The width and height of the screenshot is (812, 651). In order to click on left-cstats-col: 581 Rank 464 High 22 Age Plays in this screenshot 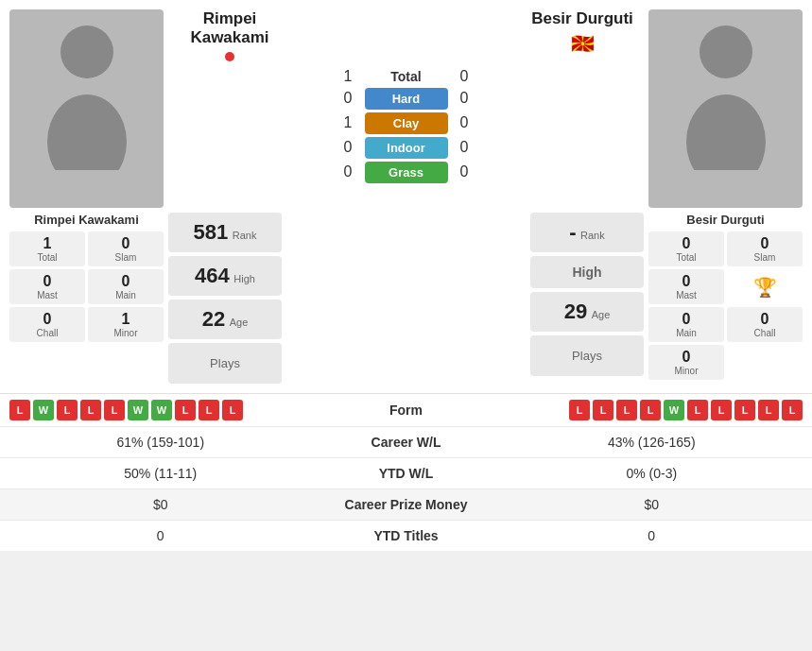, I will do `click(225, 299)`.